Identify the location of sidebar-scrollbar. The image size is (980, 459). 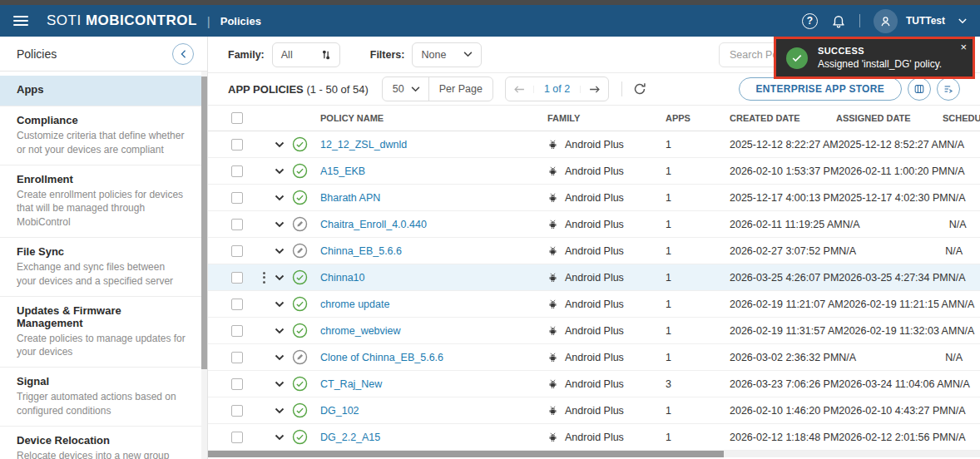
(205, 265).